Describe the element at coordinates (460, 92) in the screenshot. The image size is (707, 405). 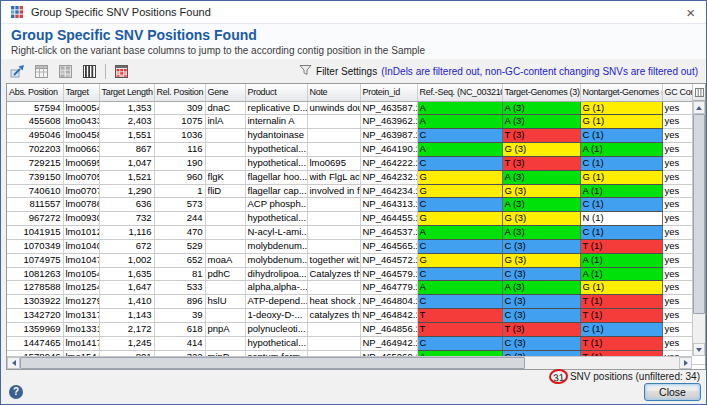
I see `column-header-ref: Ref.-Seq. (NC_003210)` at that location.